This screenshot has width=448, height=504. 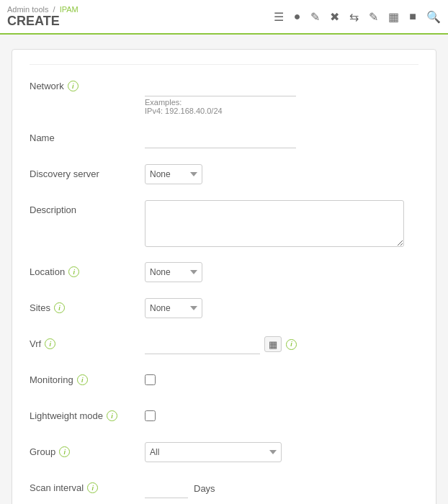 What do you see at coordinates (87, 413) in the screenshot?
I see `lightweight-mode-label: Lightweight mode i` at bounding box center [87, 413].